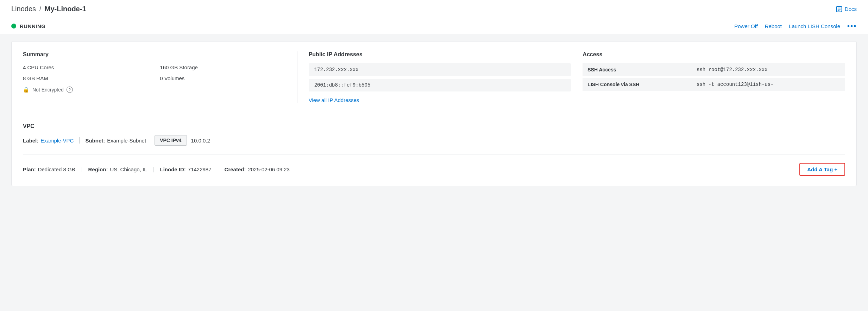  I want to click on vpc-divider, so click(80, 140).